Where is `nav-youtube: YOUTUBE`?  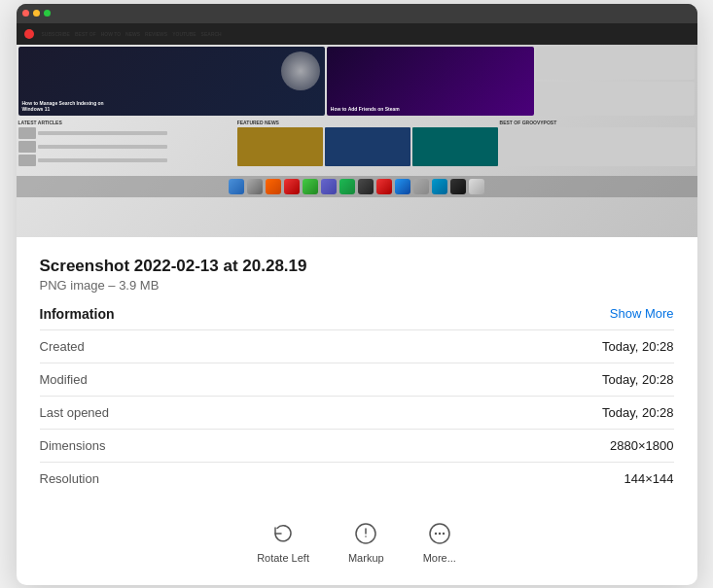
nav-youtube: YOUTUBE is located at coordinates (184, 34).